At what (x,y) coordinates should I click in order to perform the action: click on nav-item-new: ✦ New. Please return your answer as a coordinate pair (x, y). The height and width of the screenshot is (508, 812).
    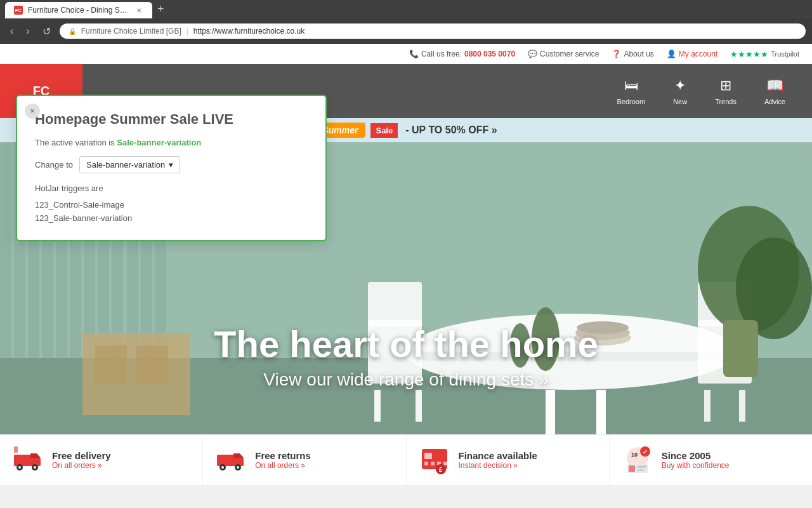
    Looking at the image, I should click on (680, 91).